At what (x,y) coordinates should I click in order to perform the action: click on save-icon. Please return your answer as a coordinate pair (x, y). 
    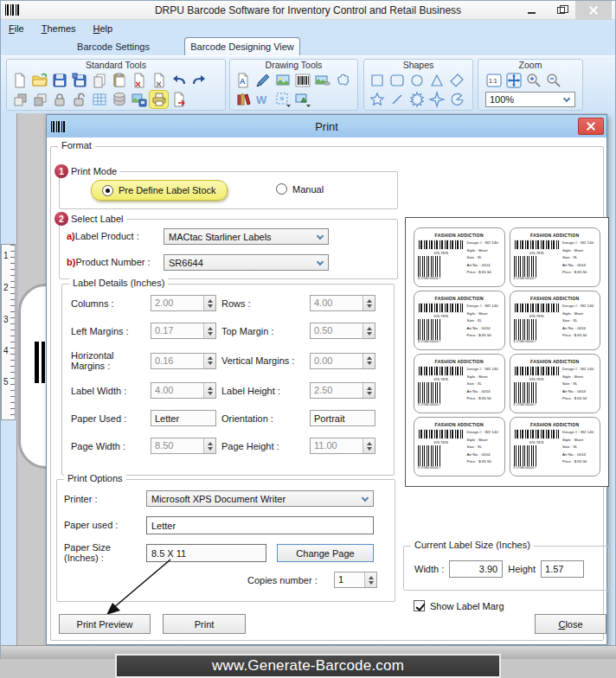
    Looking at the image, I should click on (59, 80).